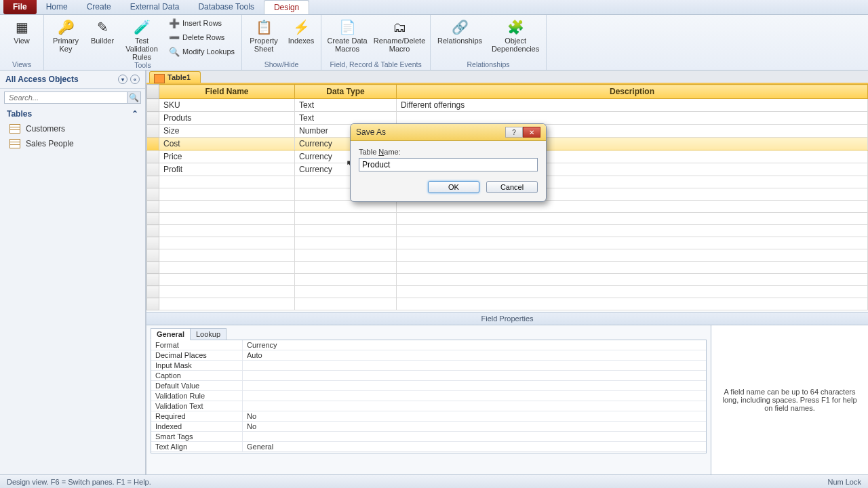  Describe the element at coordinates (632, 92) in the screenshot. I see `col-description: Description` at that location.